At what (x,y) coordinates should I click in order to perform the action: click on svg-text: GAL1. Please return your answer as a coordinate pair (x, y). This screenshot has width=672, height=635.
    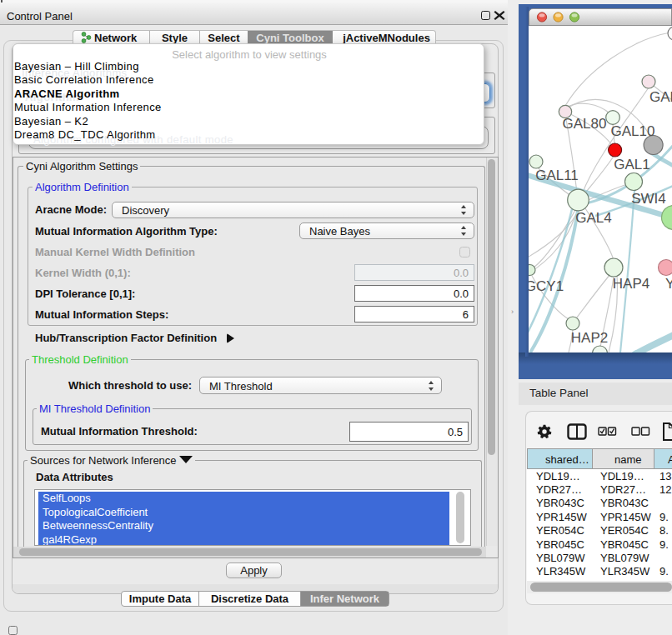
    Looking at the image, I should click on (632, 165).